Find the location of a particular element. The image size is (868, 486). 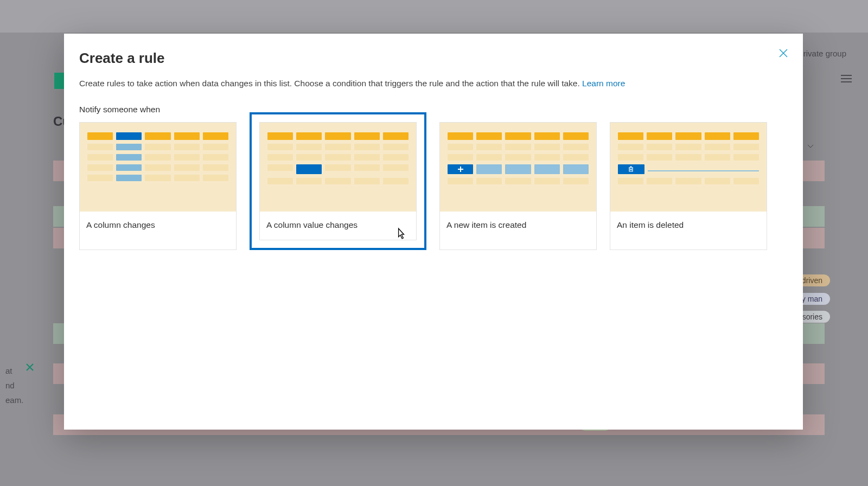

card-label: An item is deleted is located at coordinates (688, 226).